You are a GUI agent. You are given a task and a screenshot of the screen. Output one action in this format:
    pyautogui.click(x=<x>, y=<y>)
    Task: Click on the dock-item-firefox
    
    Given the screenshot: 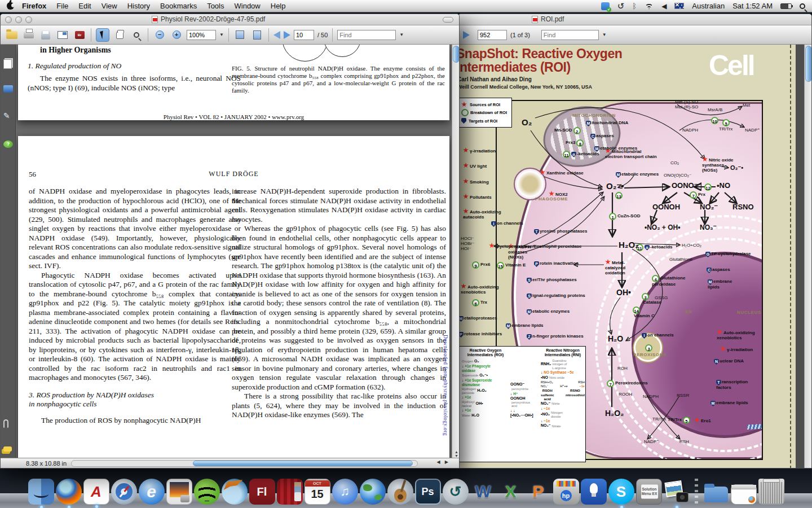 What is the action you would take?
    pyautogui.click(x=69, y=492)
    